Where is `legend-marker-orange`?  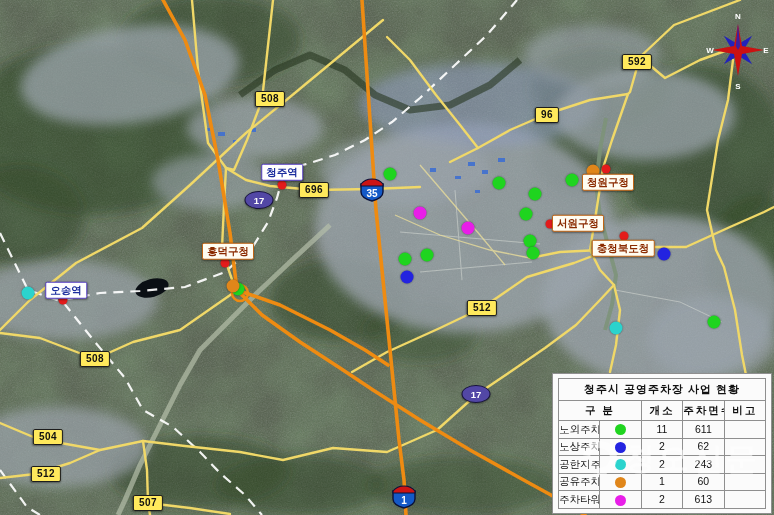 legend-marker-orange is located at coordinates (620, 482).